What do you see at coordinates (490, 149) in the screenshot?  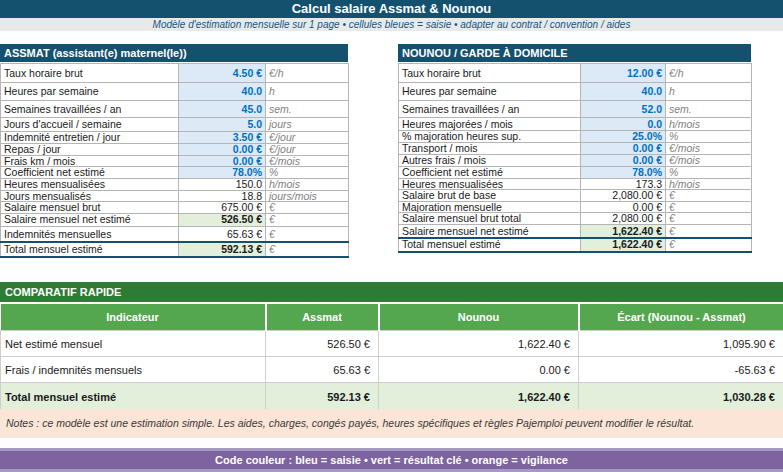 I see `row-label: Transport / mois` at bounding box center [490, 149].